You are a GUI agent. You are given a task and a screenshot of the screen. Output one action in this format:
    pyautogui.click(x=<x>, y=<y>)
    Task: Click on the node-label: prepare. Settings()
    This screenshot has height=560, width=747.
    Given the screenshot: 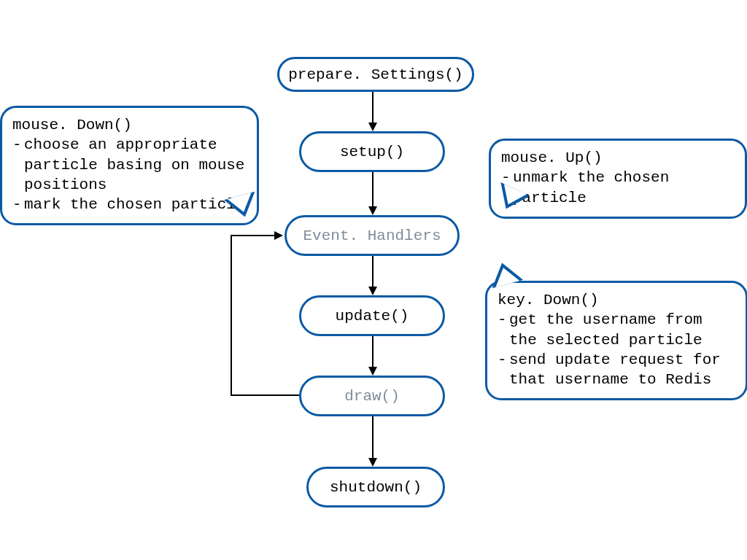 What is the action you would take?
    pyautogui.click(x=375, y=74)
    